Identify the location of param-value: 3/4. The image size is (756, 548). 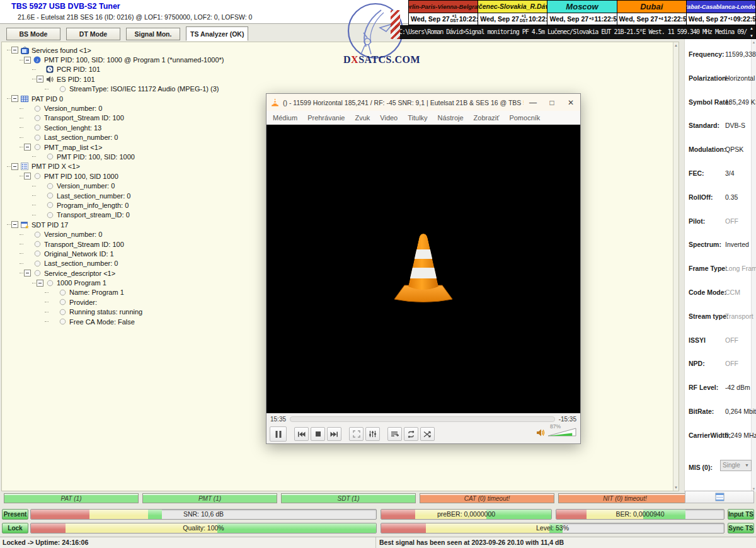
(730, 173).